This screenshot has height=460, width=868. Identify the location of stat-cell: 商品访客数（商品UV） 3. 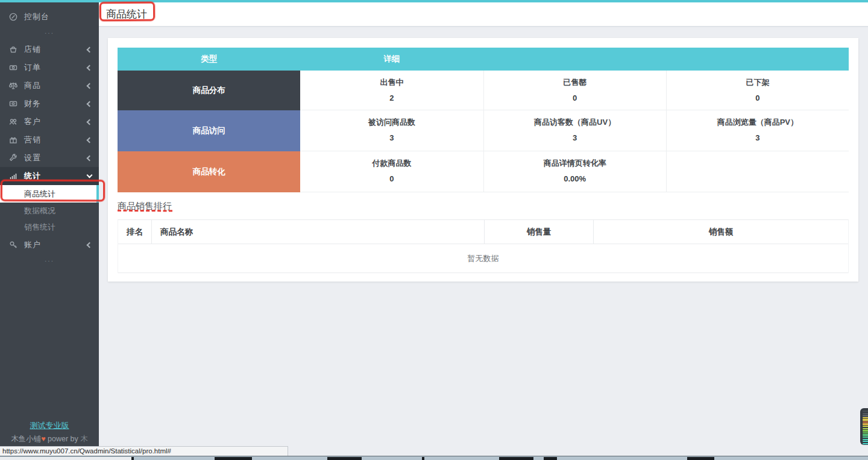
(575, 131).